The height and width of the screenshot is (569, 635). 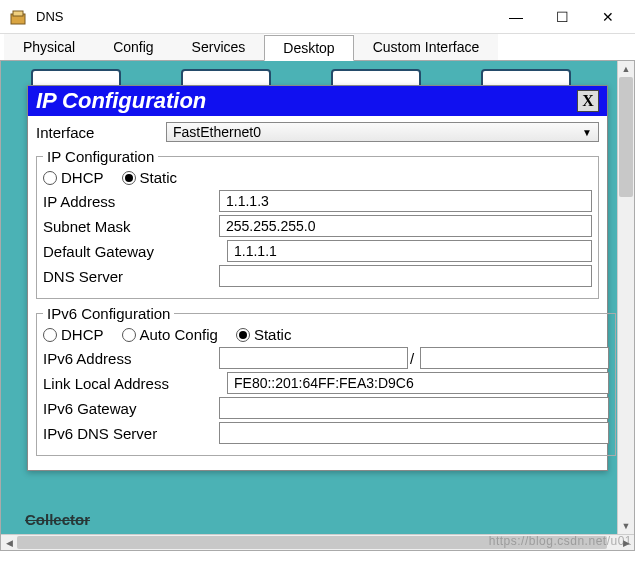 I want to click on vertical-scrollbar: ▲ ▼, so click(x=626, y=298).